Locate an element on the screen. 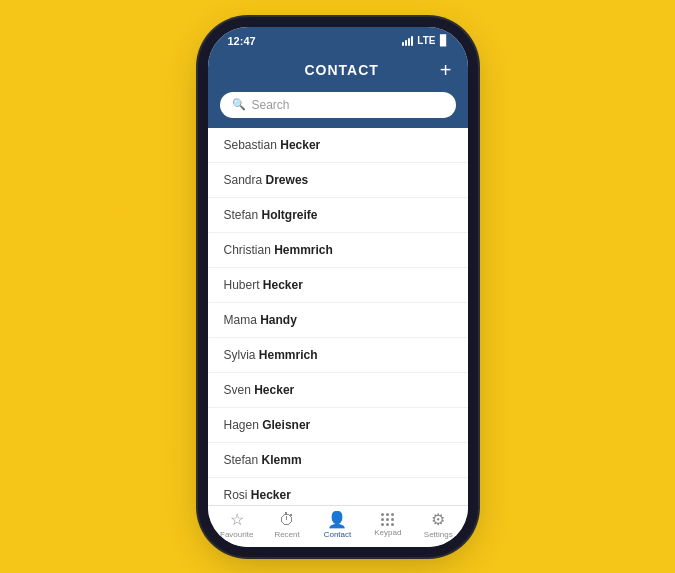 The image size is (675, 573). status-bar: 12:47 LTE ▊ is located at coordinates (338, 39).